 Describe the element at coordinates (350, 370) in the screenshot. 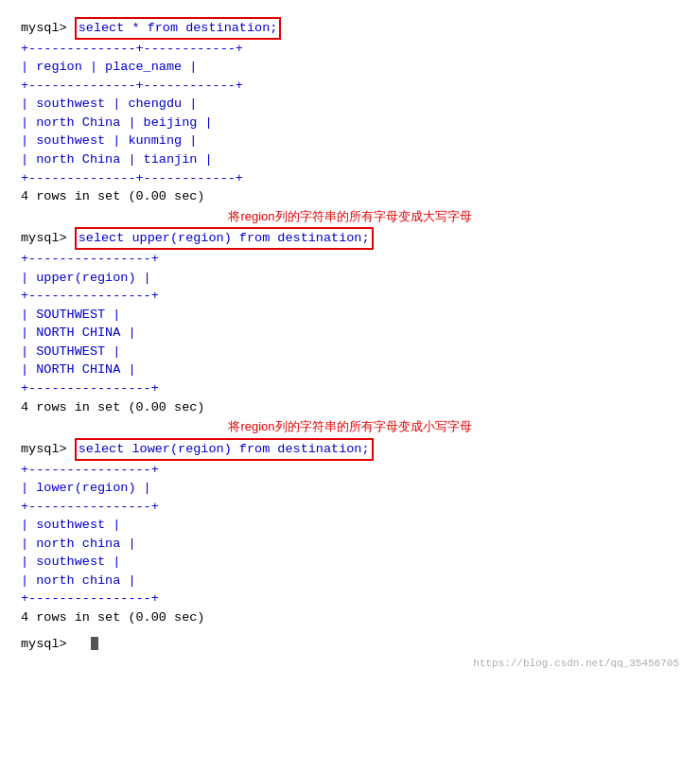

I see `q2-row-4: | NORTH CHINA |` at that location.